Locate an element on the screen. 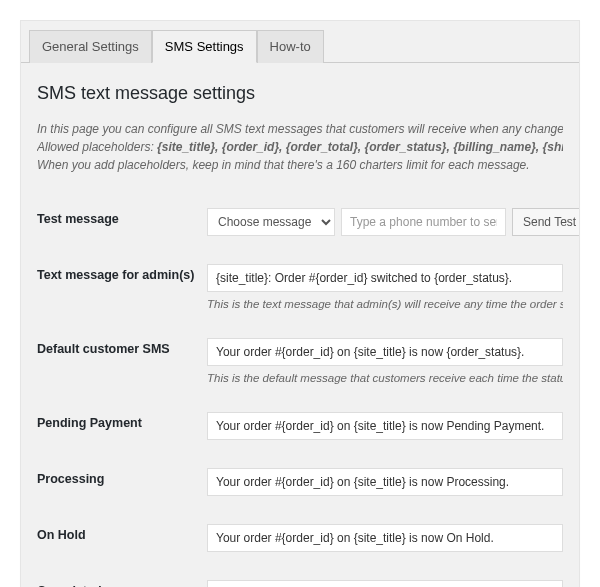  row-processing: Processing is located at coordinates (300, 482).